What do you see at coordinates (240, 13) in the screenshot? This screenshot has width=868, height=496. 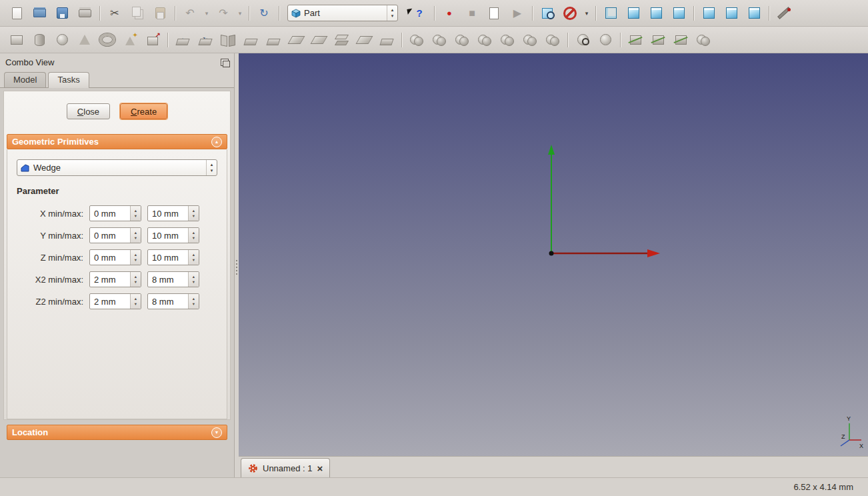 I see `redo-dropdown-arrow: ▾` at bounding box center [240, 13].